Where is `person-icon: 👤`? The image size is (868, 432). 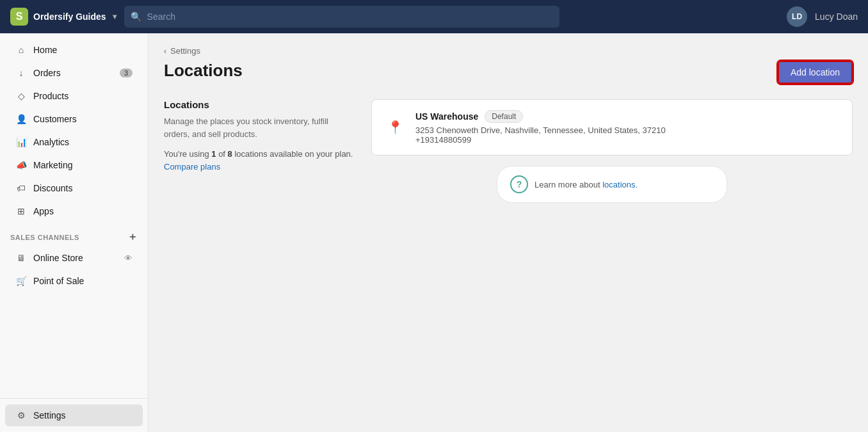 person-icon: 👤 is located at coordinates (21, 119).